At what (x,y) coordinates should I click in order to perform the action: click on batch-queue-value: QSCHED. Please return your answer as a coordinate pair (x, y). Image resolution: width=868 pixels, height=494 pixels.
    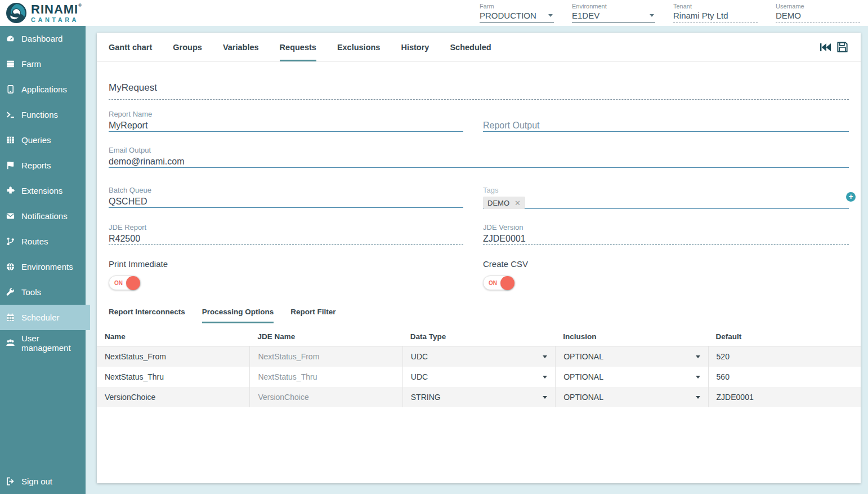
    Looking at the image, I should click on (286, 202).